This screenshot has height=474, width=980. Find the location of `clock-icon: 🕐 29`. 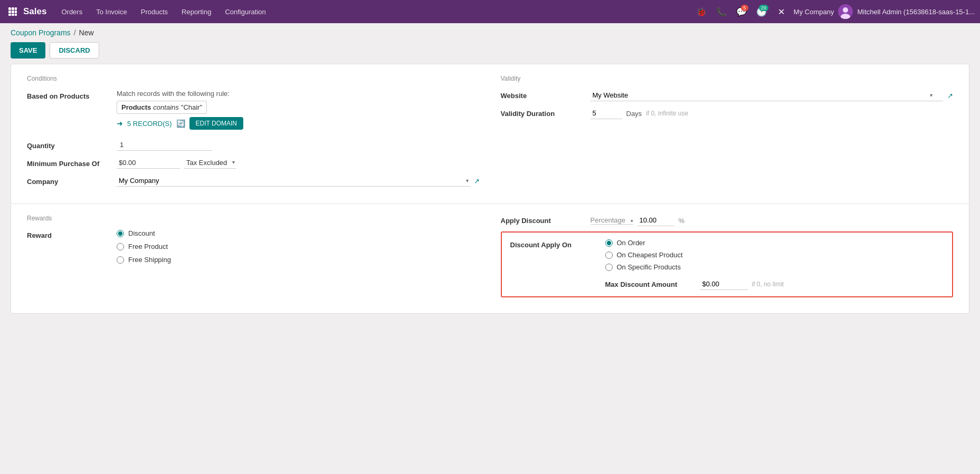

clock-icon: 🕐 29 is located at coordinates (762, 12).